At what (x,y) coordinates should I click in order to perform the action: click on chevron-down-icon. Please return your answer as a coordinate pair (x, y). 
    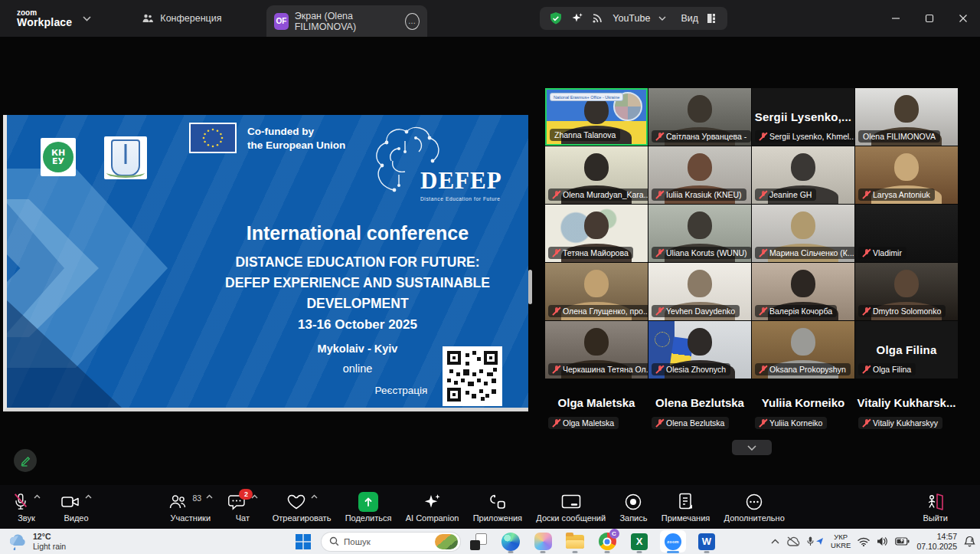
    Looking at the image, I should click on (752, 447).